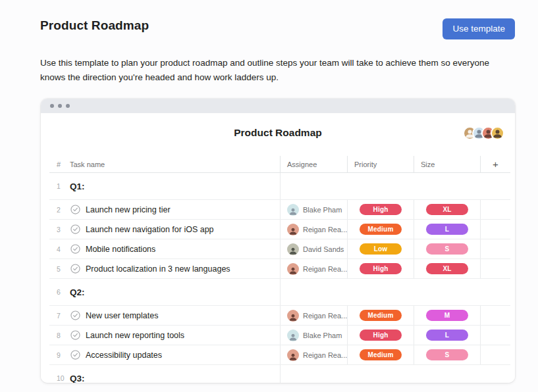 This screenshot has width=538, height=392. What do you see at coordinates (280, 249) in the screenshot?
I see `table-row: 4 Mobile notifications David Sands Low S` at bounding box center [280, 249].